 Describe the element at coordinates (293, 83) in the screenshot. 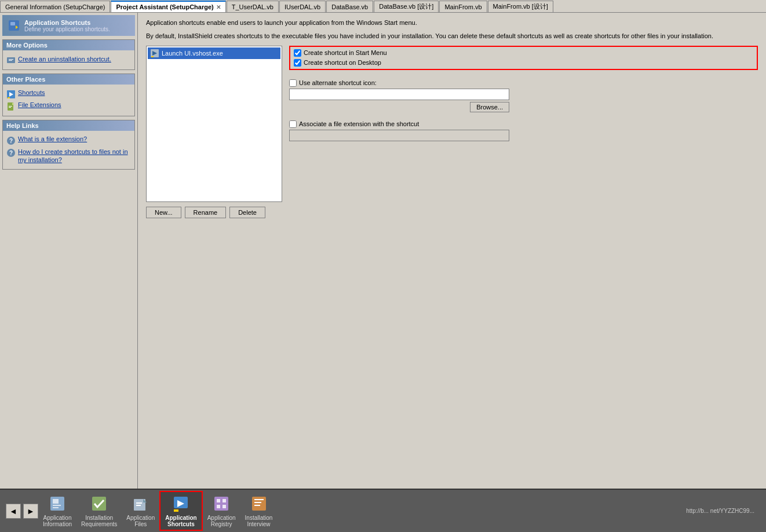

I see `use-alternate-checkbox` at that location.